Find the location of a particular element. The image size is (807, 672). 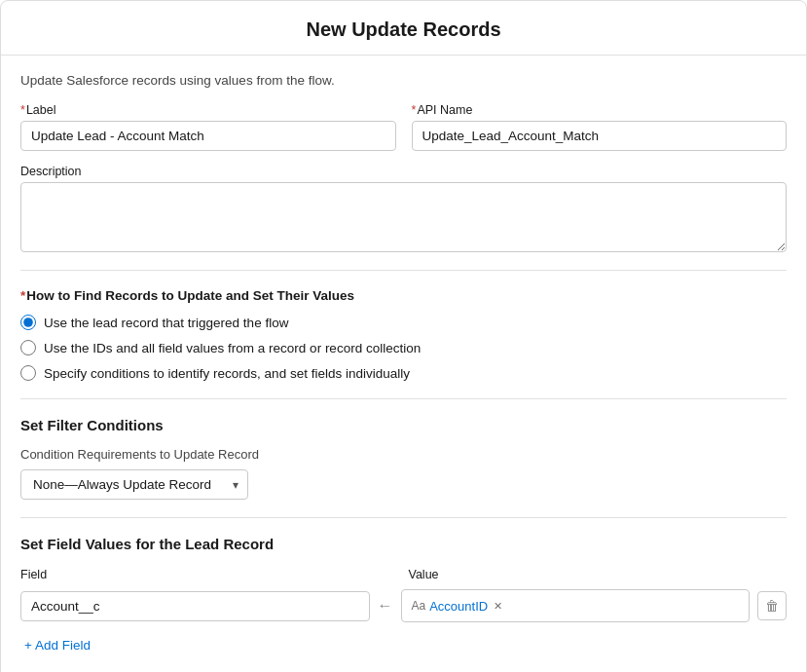

api-name-input is located at coordinates (600, 136).